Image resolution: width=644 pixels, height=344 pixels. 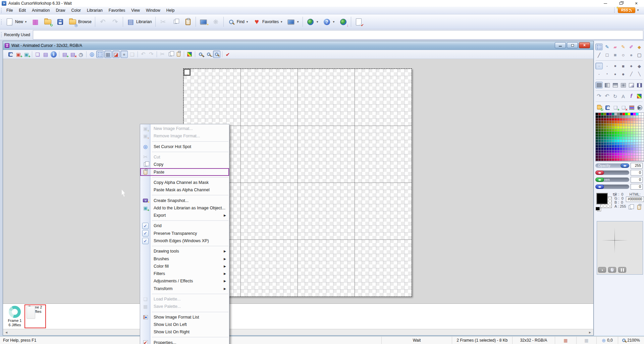 What do you see at coordinates (100, 54) in the screenshot?
I see `doc-test-cursor-button` at bounding box center [100, 54].